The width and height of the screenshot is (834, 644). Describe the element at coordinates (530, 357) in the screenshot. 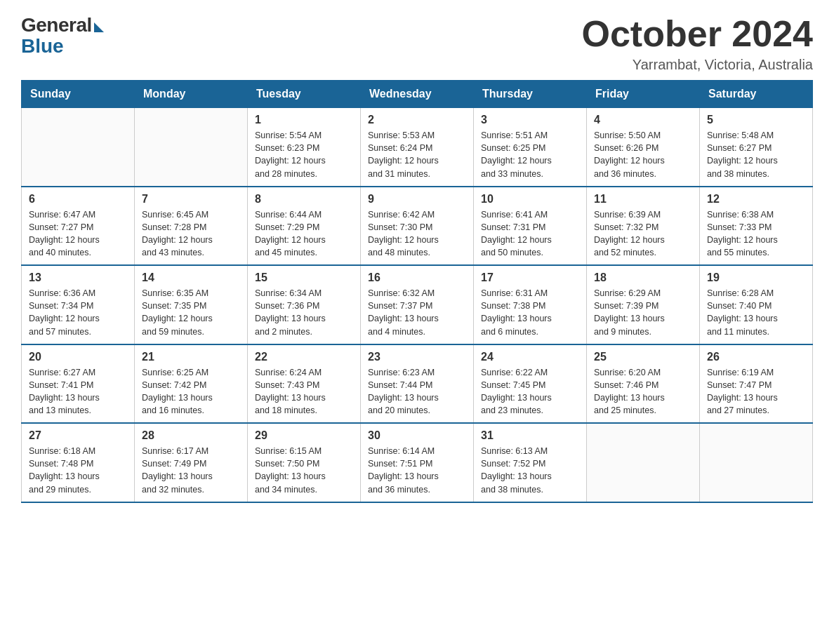

I see `day-number: 24` at that location.